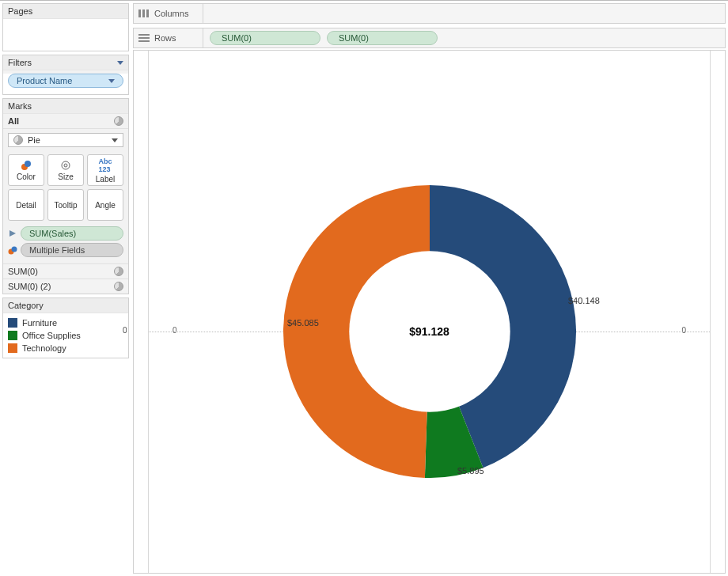 Image resolution: width=728 pixels, height=576 pixels. I want to click on legend-body: Furniture Office Supplies Technology, so click(66, 335).